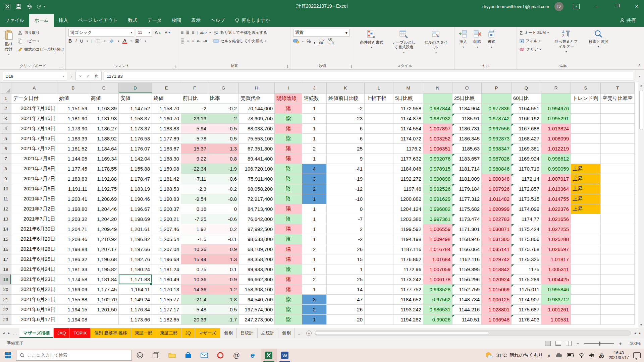  What do you see at coordinates (6, 249) in the screenshot?
I see `row-header-16: 16` at bounding box center [6, 249].